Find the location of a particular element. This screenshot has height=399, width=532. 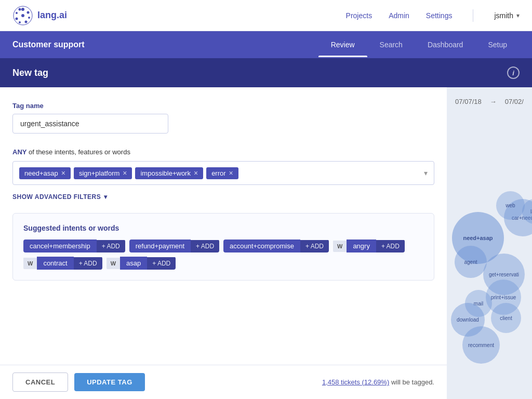

advanced-filters-label: SHOW ADVANCED FILTERS is located at coordinates (57, 197).